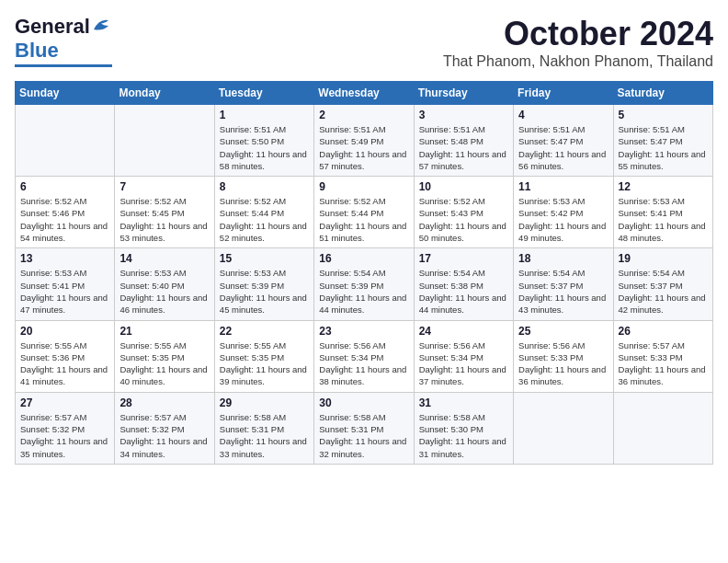 The height and width of the screenshot is (563, 728). I want to click on day-number: 25, so click(563, 331).